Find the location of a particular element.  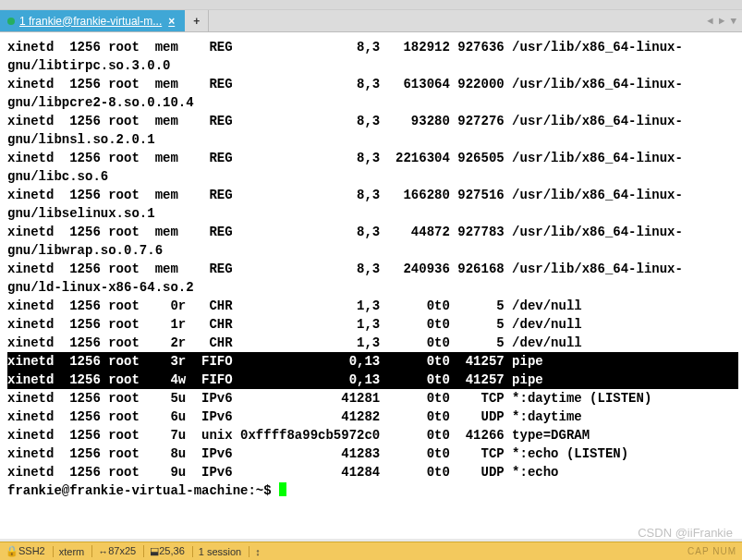

terminal-line: gnu/libwrap.so.0.7.6 is located at coordinates (373, 250).